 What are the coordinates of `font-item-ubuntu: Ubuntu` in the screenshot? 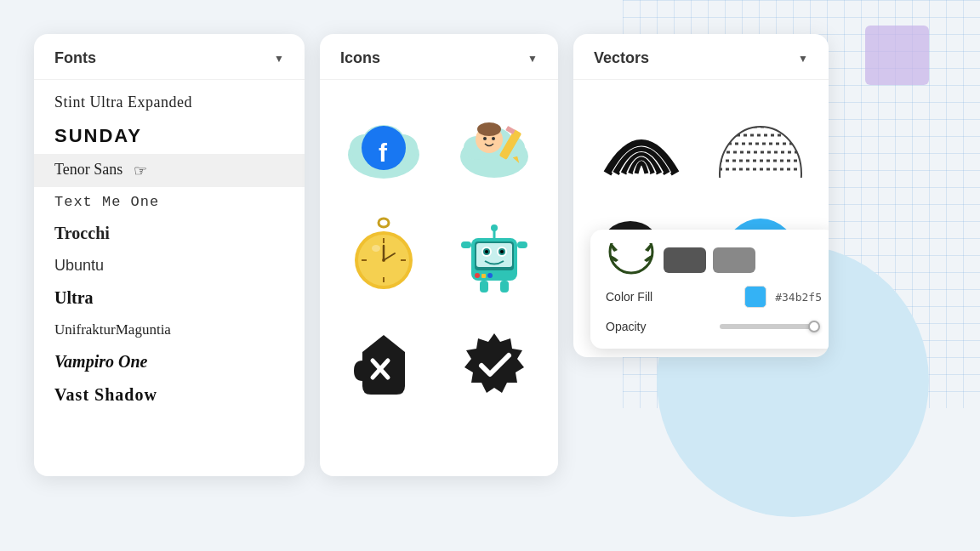 It's located at (169, 265).